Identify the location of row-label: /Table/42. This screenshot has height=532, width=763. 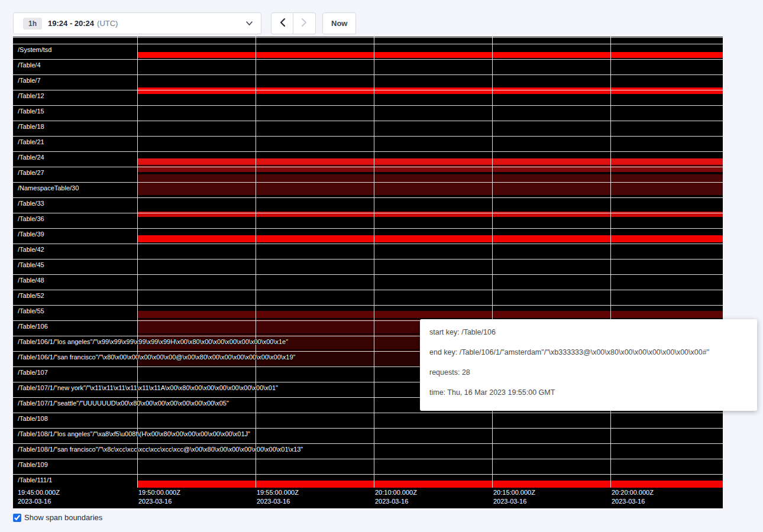
(31, 249).